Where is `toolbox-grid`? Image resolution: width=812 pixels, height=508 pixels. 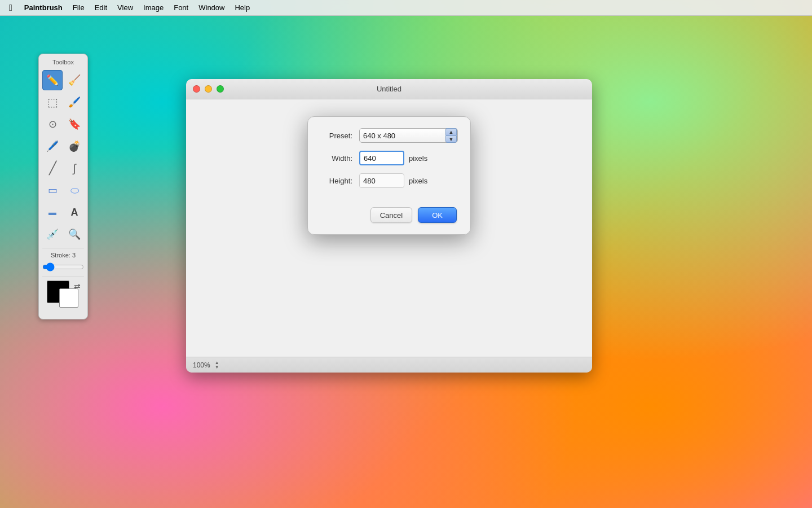 toolbox-grid is located at coordinates (63, 157).